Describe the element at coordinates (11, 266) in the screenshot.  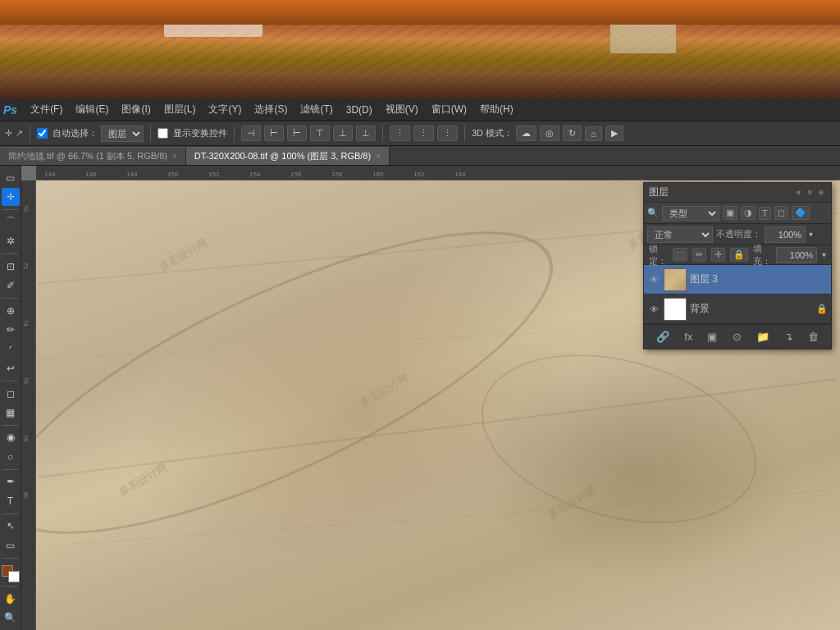
I see `crop-tool: ⊡` at that location.